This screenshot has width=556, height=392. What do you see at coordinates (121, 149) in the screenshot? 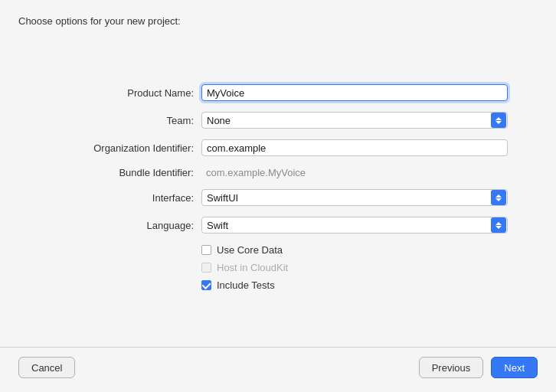
I see `org-identifier-label: Organization Identifier:` at bounding box center [121, 149].